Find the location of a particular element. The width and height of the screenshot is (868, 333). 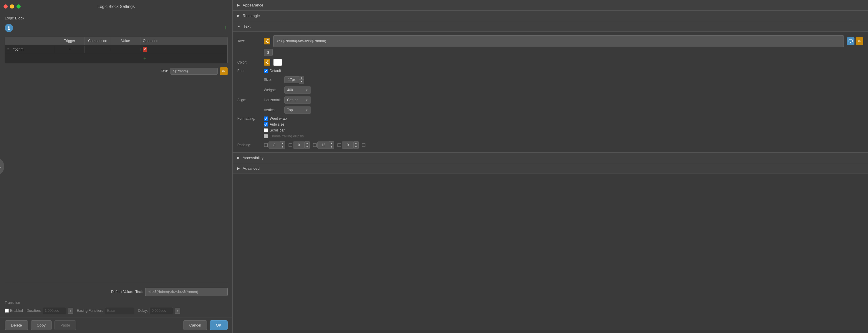

padding-bottom-input is located at coordinates (323, 145).